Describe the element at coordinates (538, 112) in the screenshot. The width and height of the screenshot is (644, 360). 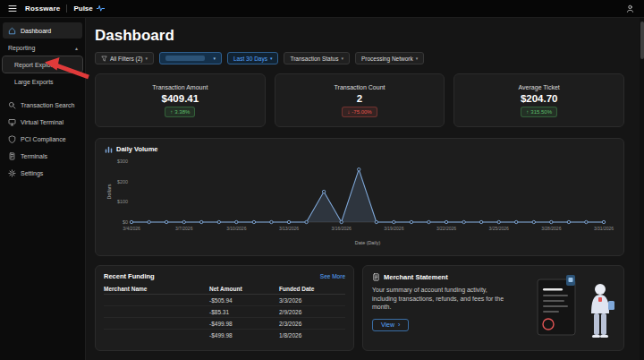
I see `change-badge: ↑ 315.50%` at that location.